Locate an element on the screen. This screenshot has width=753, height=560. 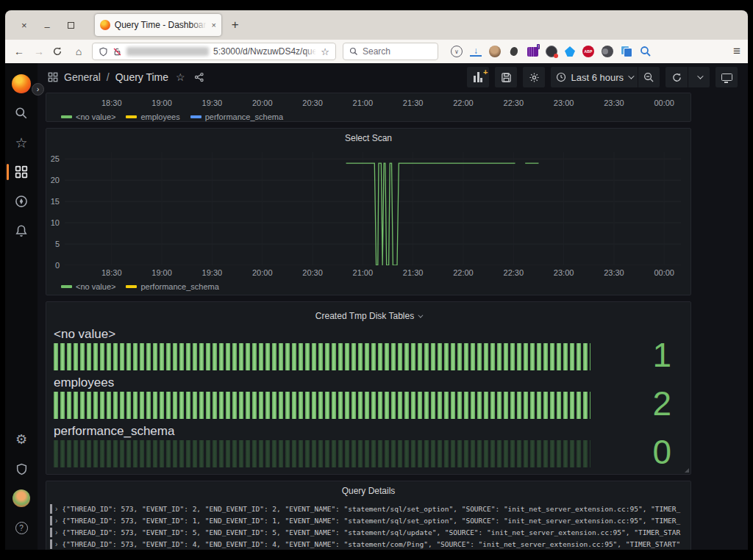
url-bar: 5:3000/d/NwzuwDS4z/query-time?o ☆ is located at coordinates (214, 51).